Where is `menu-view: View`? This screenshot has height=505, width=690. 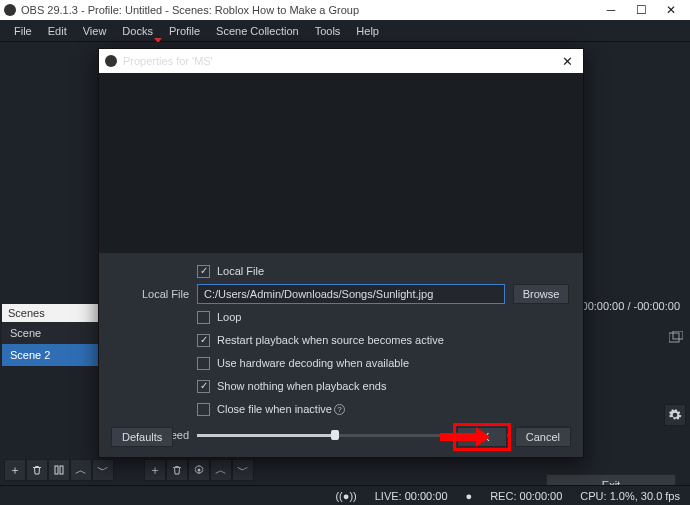 menu-view: View is located at coordinates (95, 31).